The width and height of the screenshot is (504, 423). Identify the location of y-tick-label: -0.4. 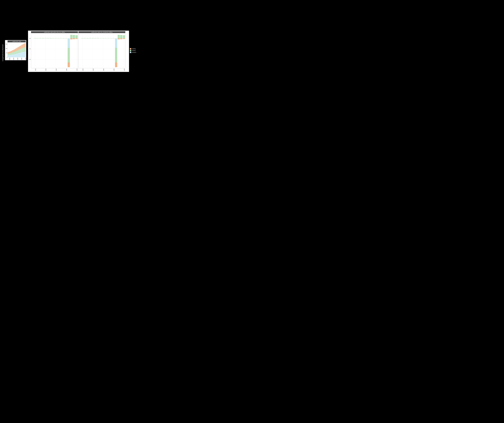
(30, 59).